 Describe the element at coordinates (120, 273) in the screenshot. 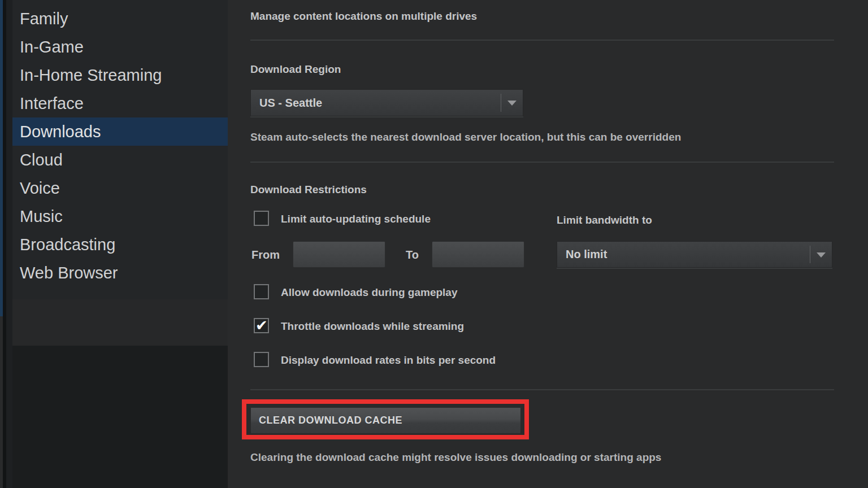

I see `sidebar-item-web-browser: Web Browser` at that location.